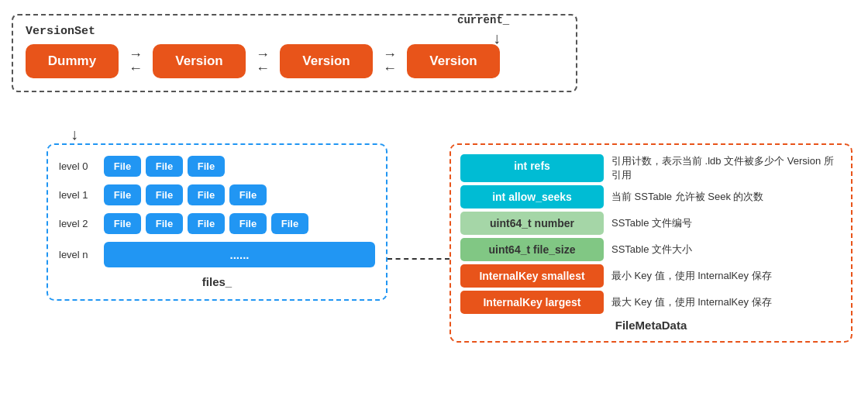  What do you see at coordinates (651, 197) in the screenshot?
I see `meta-row-allow-seeks: int allow_seeks 当前 SSTable 允许被 Seek 的次数` at bounding box center [651, 197].